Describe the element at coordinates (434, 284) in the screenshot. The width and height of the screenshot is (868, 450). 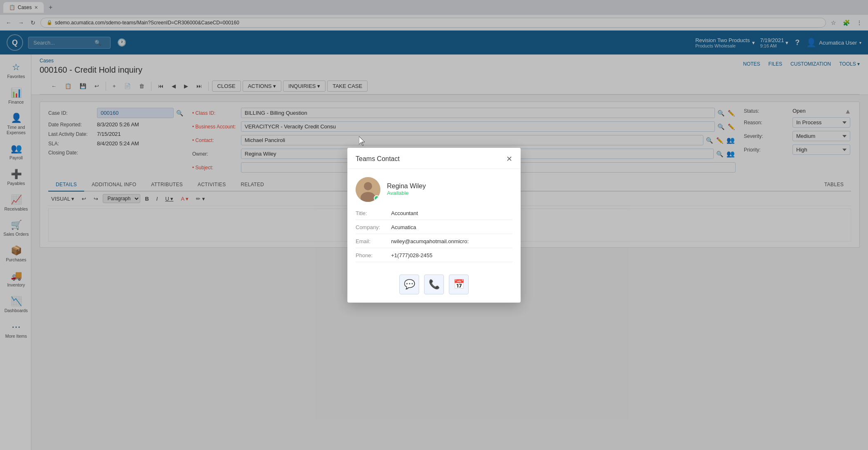
I see `phone-icon: 📞` at that location.